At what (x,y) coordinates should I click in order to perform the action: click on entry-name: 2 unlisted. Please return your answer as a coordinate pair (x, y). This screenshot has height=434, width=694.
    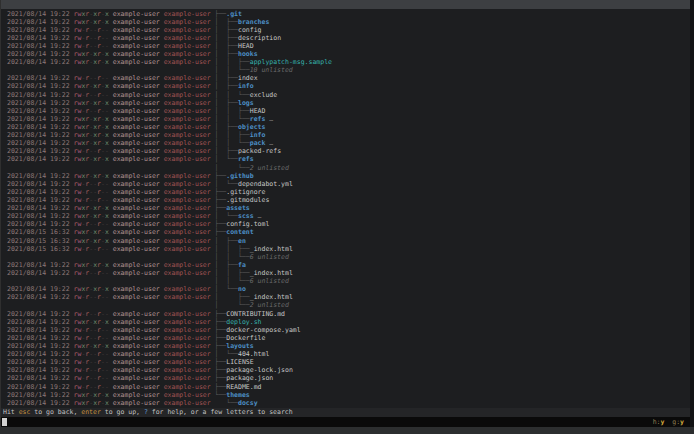
    Looking at the image, I should click on (270, 168).